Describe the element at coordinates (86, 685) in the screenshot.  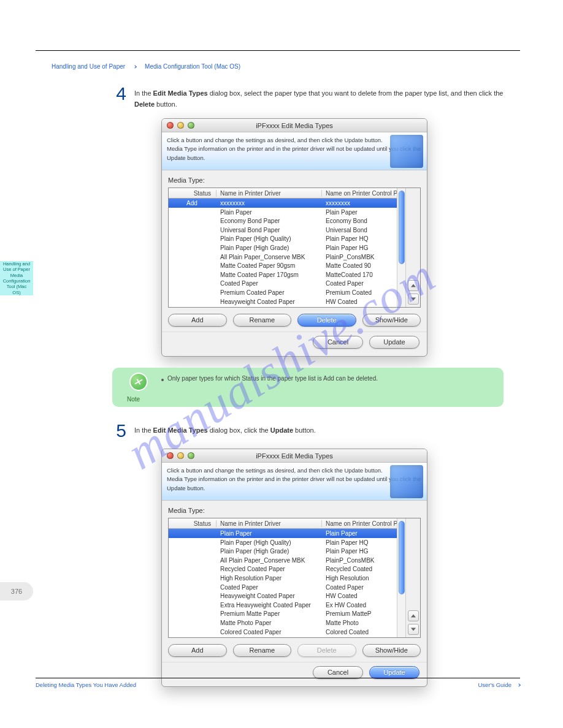
I see `footer-link: Deleting Media Types You Have Added` at that location.